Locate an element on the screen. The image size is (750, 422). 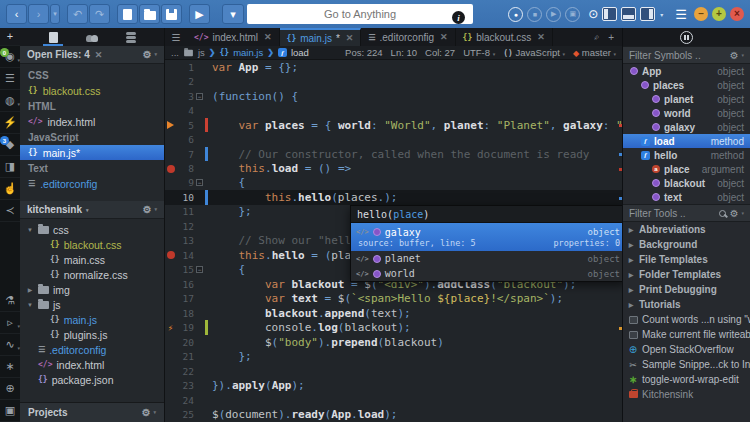
line-number: 10 is located at coordinates (185, 198).